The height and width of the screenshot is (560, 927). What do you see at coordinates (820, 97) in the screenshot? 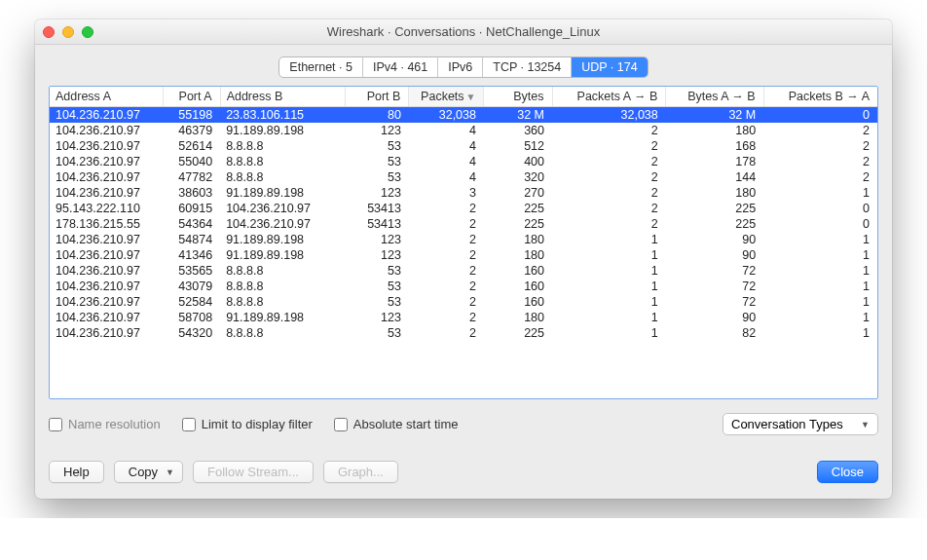
I see `column-header: Packets B → A` at bounding box center [820, 97].